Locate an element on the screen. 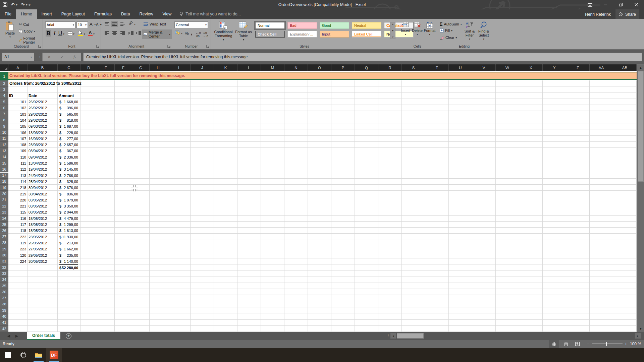 This screenshot has height=362, width=644. row-header-2: 2 is located at coordinates (4, 83).